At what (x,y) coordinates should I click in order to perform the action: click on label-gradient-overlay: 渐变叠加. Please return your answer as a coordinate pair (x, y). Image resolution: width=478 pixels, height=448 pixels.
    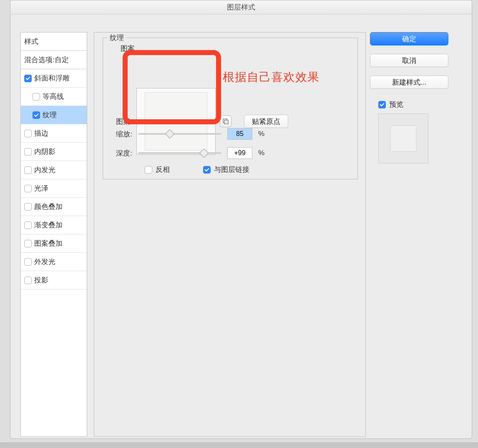
    Looking at the image, I should click on (48, 225).